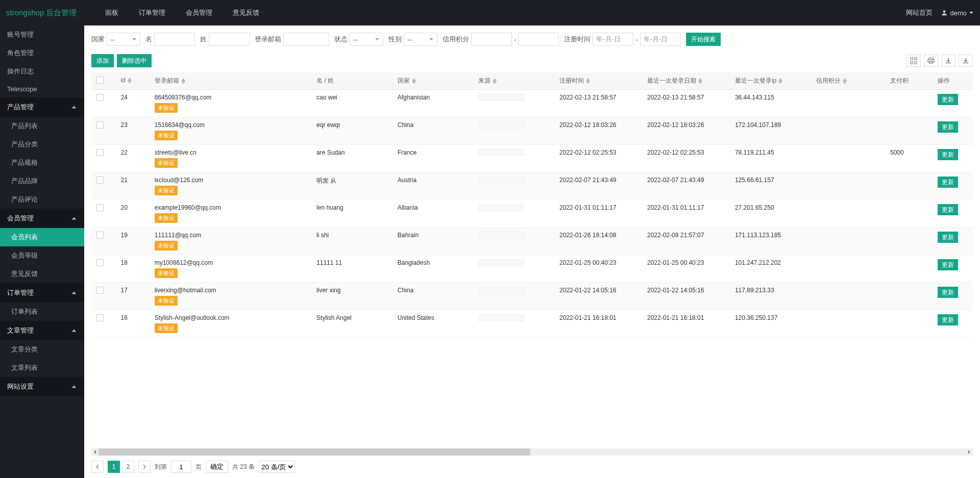 The image size is (980, 478). What do you see at coordinates (100, 80) in the screenshot?
I see `select-all-checkbox` at bounding box center [100, 80].